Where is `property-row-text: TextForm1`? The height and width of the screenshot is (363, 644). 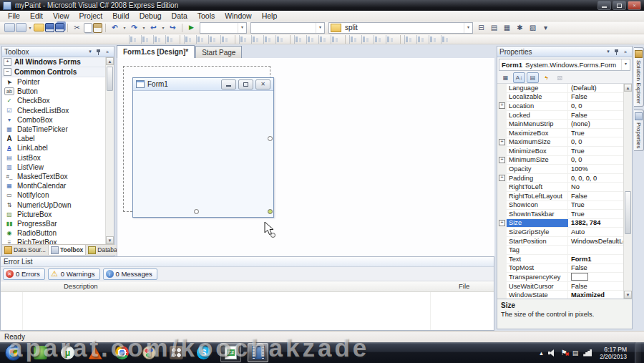 property-row-text: TextForm1 is located at coordinates (561, 259).